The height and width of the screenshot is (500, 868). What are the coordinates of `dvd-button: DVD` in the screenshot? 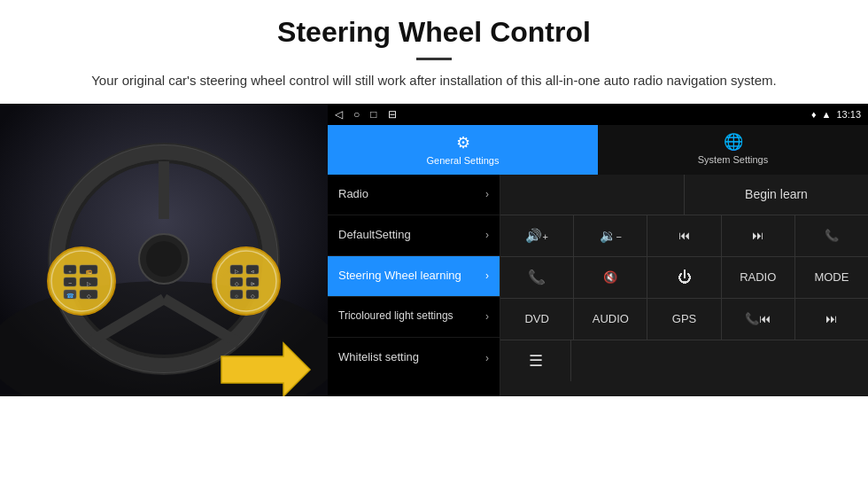 It's located at (537, 319).